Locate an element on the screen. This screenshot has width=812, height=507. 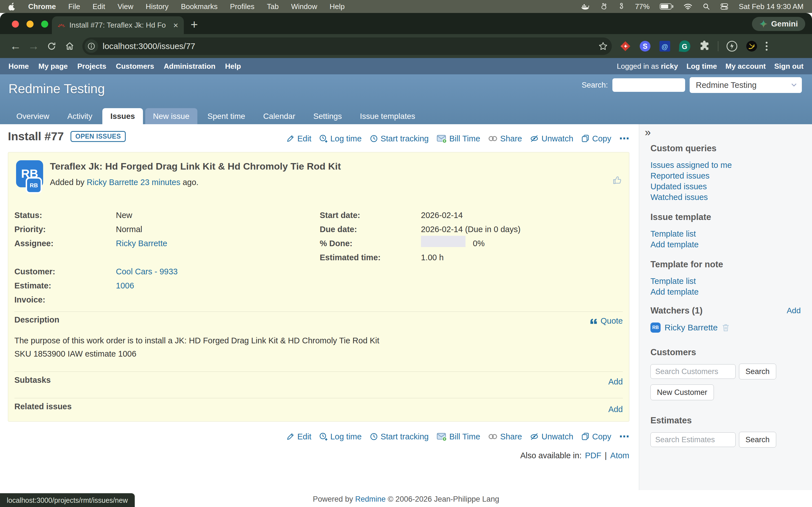
bill-time-button-bottom: Bill Time is located at coordinates (459, 437).